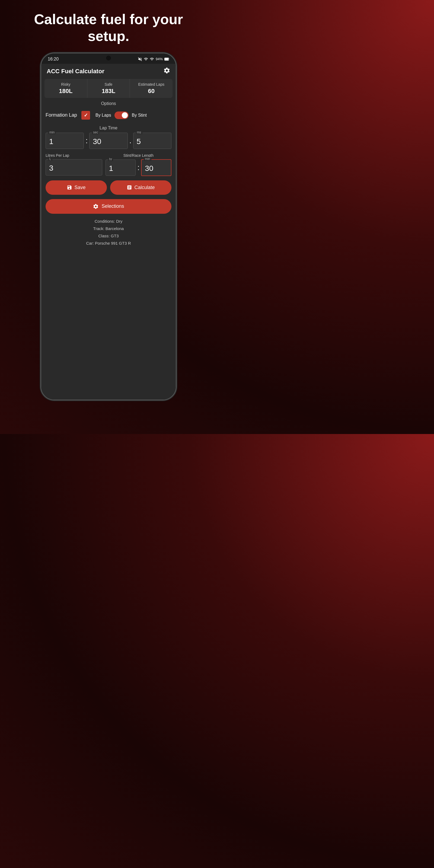  I want to click on by-laps-label: By Laps, so click(103, 115).